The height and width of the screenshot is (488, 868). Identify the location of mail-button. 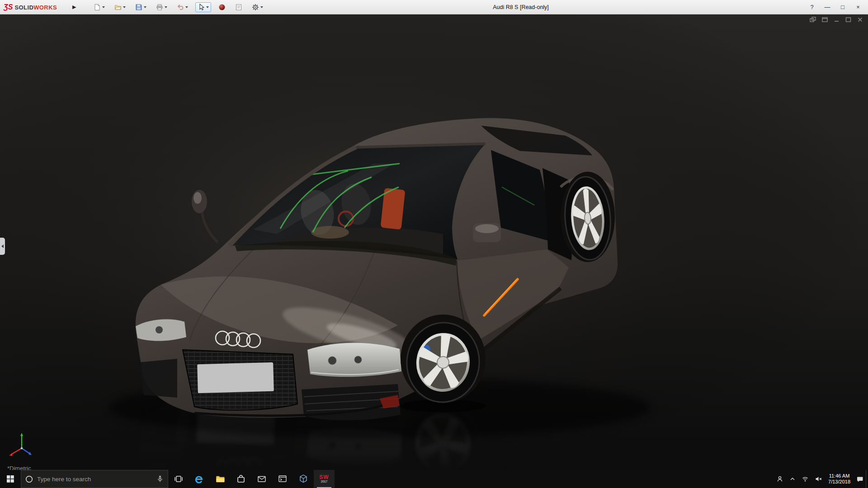
(262, 479).